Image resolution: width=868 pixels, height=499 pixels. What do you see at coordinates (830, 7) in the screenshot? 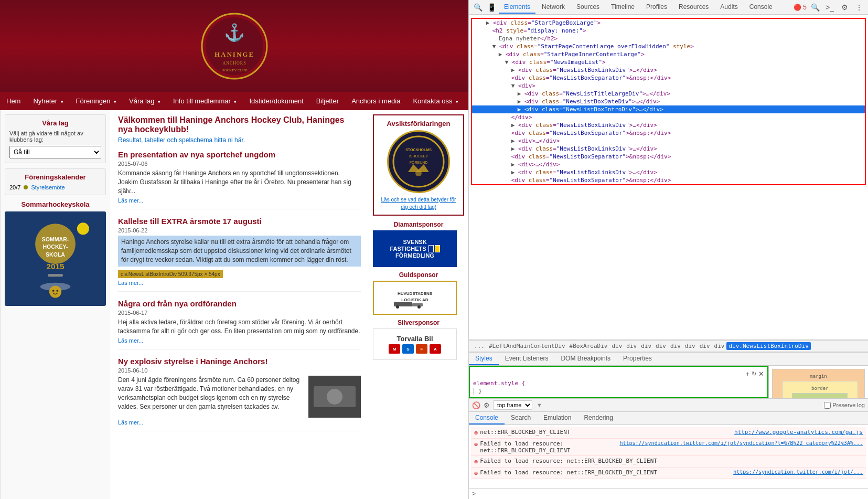
I see `devtools-terminal-button: >_` at bounding box center [830, 7].